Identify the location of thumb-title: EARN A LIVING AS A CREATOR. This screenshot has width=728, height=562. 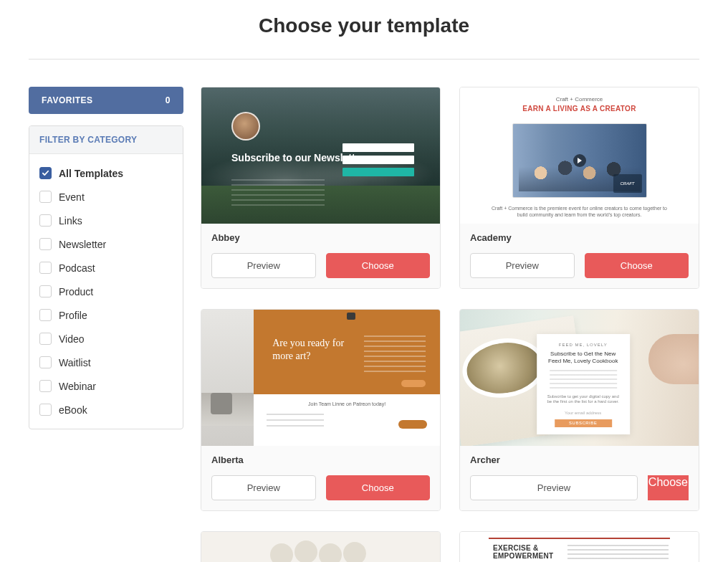
(579, 109).